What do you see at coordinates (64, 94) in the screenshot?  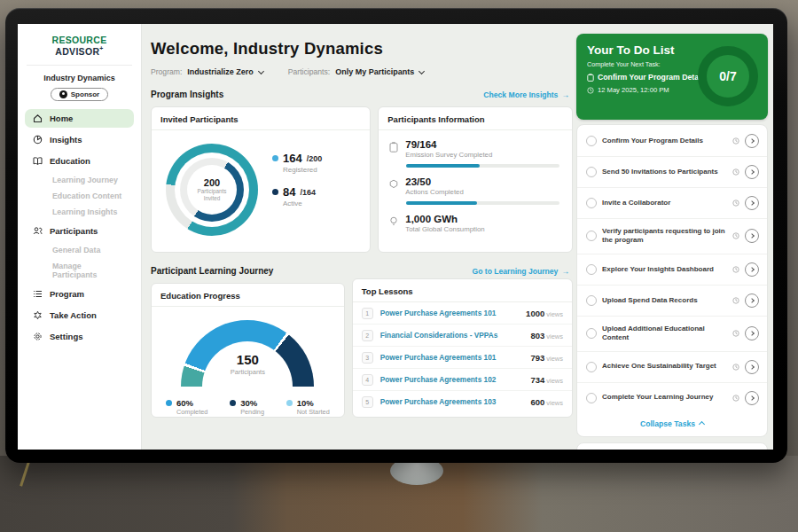 I see `sponsor-icon` at bounding box center [64, 94].